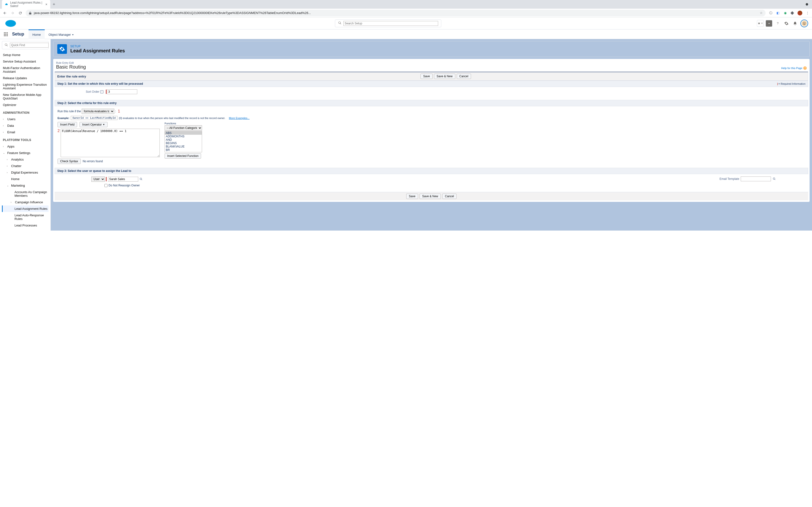 This screenshot has width=812, height=507. I want to click on ext-icon-2: ◉, so click(785, 13).